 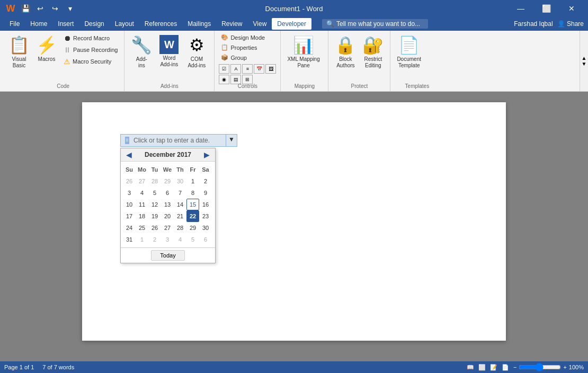 What do you see at coordinates (155, 181) in the screenshot?
I see `cal-day-28-nov: 28` at bounding box center [155, 181].